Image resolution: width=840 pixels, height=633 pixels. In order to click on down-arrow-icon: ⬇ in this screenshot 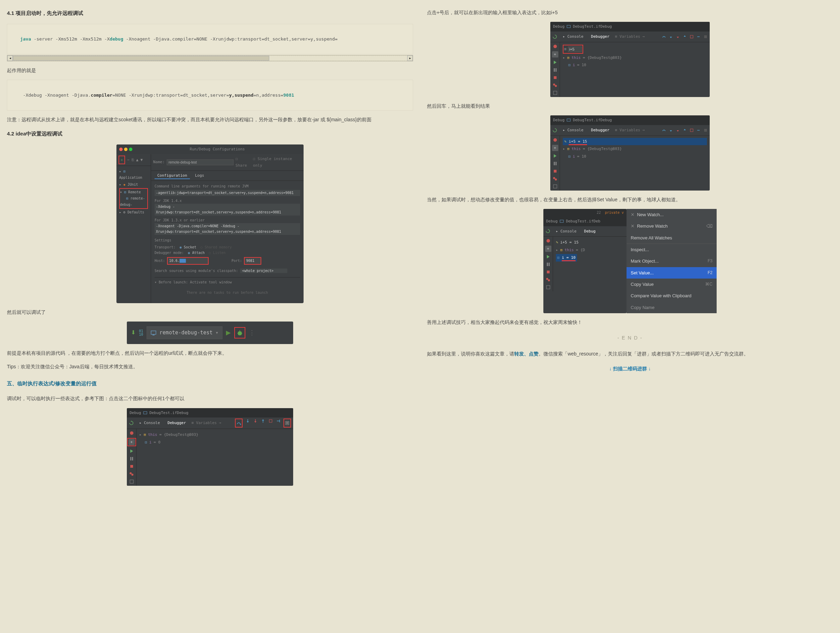, I will do `click(133, 333)`.